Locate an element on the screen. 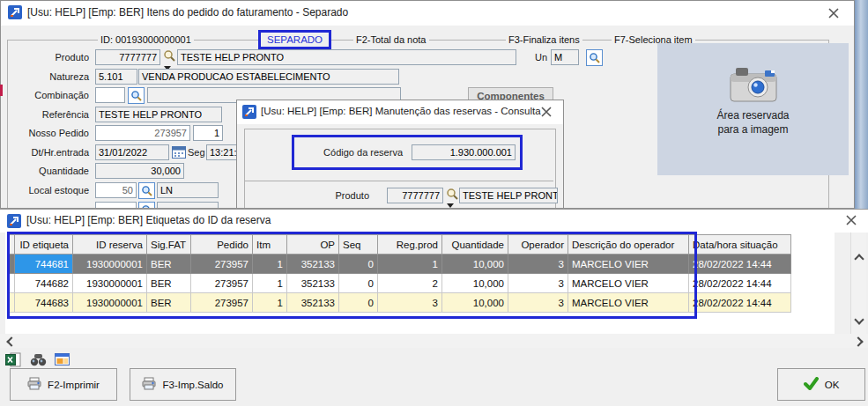 Image resolution: width=868 pixels, height=406 pixels. produto-desc-field: TESTE HELP PRONTO is located at coordinates (347, 57).